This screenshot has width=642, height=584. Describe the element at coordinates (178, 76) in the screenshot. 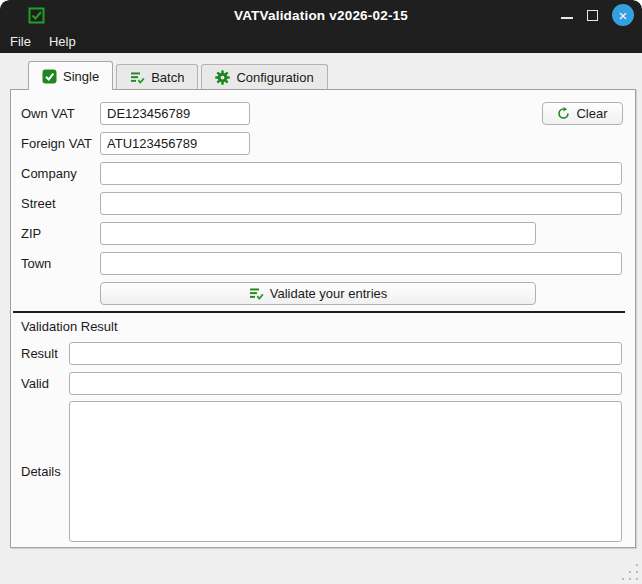

I see `tabbar: Single Batch` at that location.